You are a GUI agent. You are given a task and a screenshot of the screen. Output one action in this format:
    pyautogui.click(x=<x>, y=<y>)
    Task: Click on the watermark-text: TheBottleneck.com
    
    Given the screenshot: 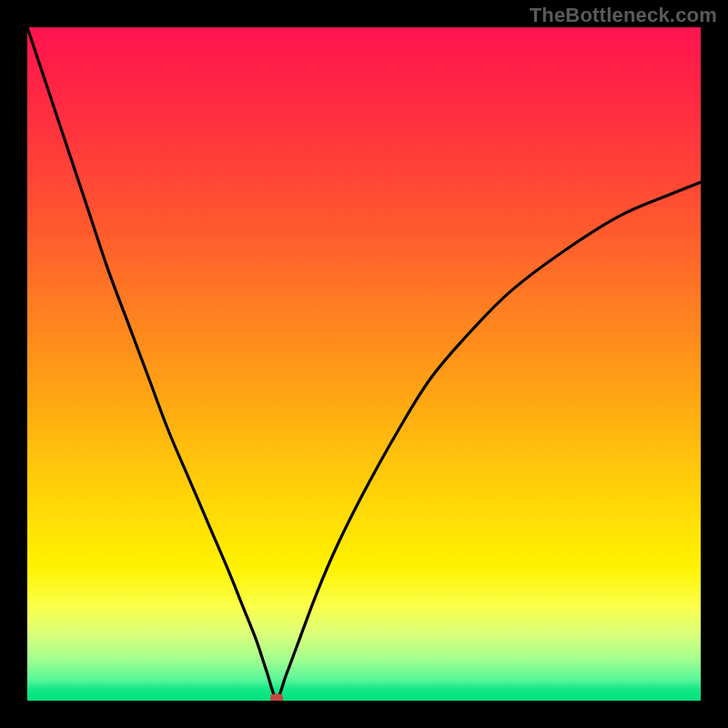 What is the action you would take?
    pyautogui.click(x=623, y=15)
    